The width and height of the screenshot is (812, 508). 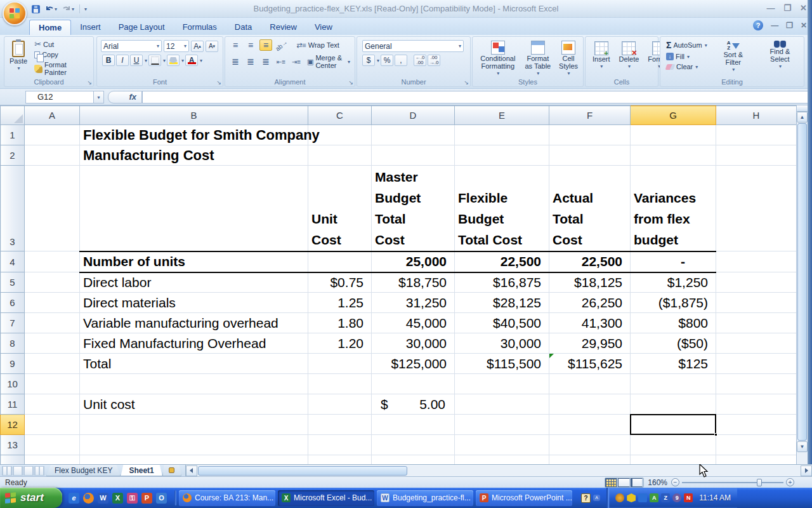 What do you see at coordinates (52, 364) in the screenshot?
I see `cell-A9` at bounding box center [52, 364].